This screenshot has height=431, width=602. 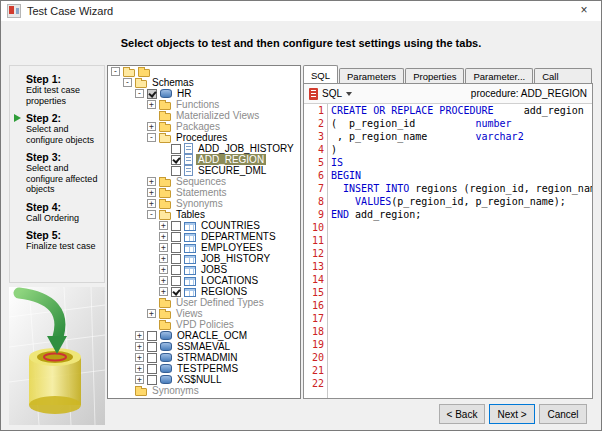 What do you see at coordinates (204, 160) in the screenshot?
I see `tree-node-add-region: ADD_REGION` at bounding box center [204, 160].